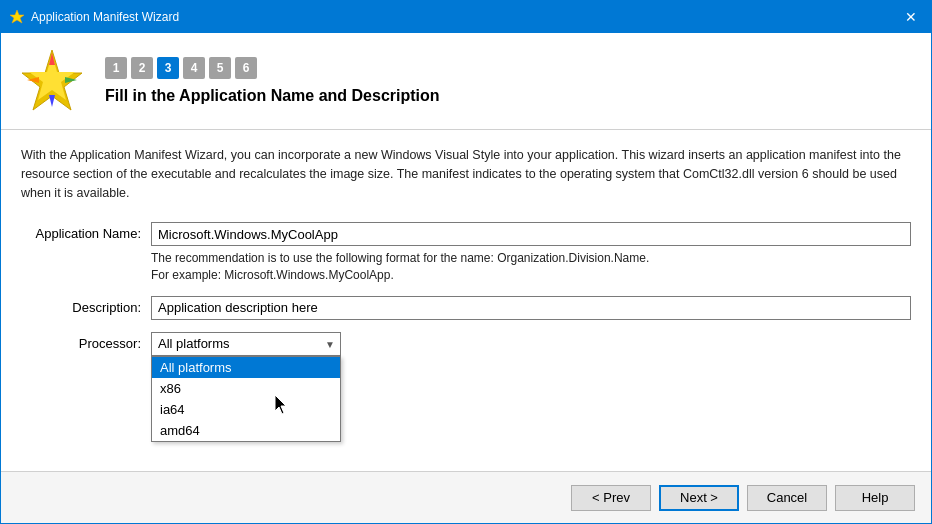 The height and width of the screenshot is (524, 932). Describe the element at coordinates (531, 253) in the screenshot. I see `app-name-field-col: The recommendation is to use the followi…` at that location.